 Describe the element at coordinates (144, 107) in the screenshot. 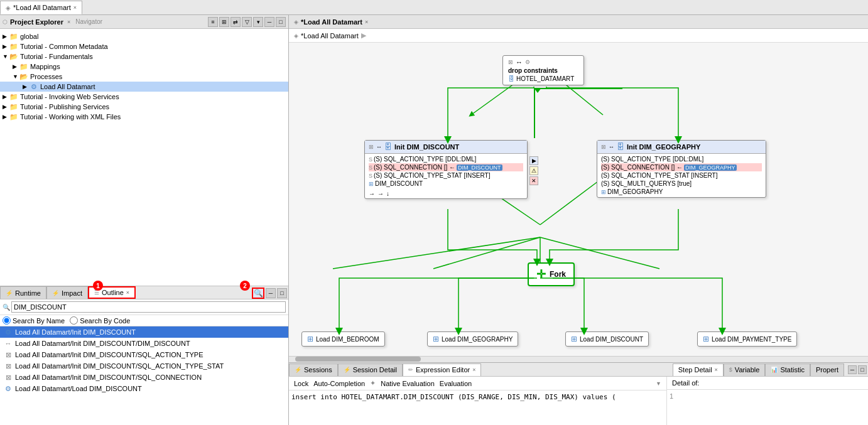

I see `tree-item-publishing: ▶ 📁 Tutorial - Publishing Services` at that location.